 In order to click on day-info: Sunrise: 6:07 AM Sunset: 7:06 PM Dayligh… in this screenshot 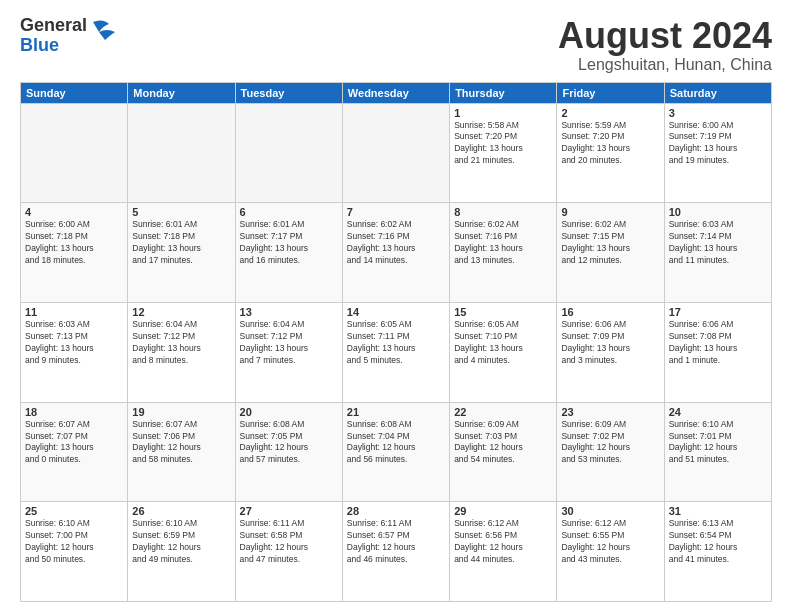, I will do `click(181, 443)`.